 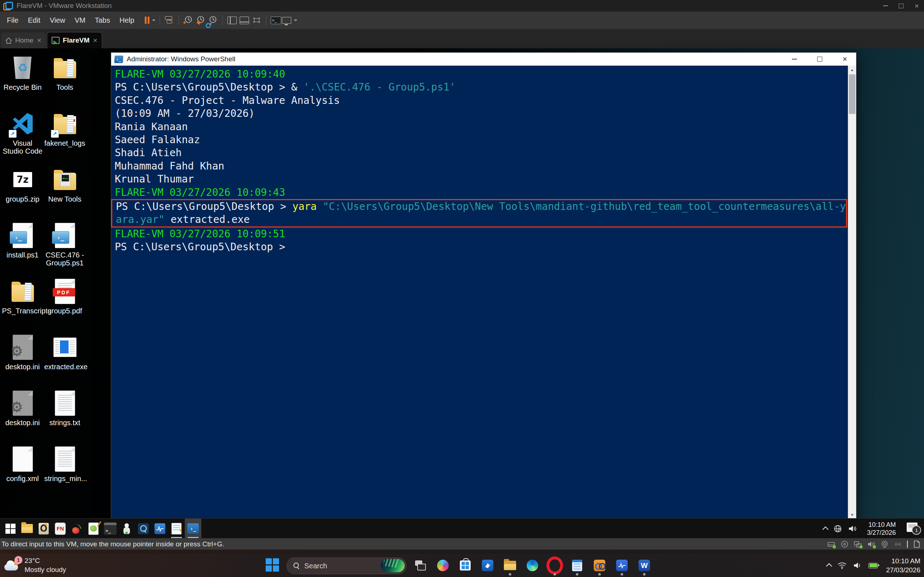 What do you see at coordinates (23, 247) in the screenshot?
I see `desktop-icon-install-ps1: ›_ install.ps1` at bounding box center [23, 247].